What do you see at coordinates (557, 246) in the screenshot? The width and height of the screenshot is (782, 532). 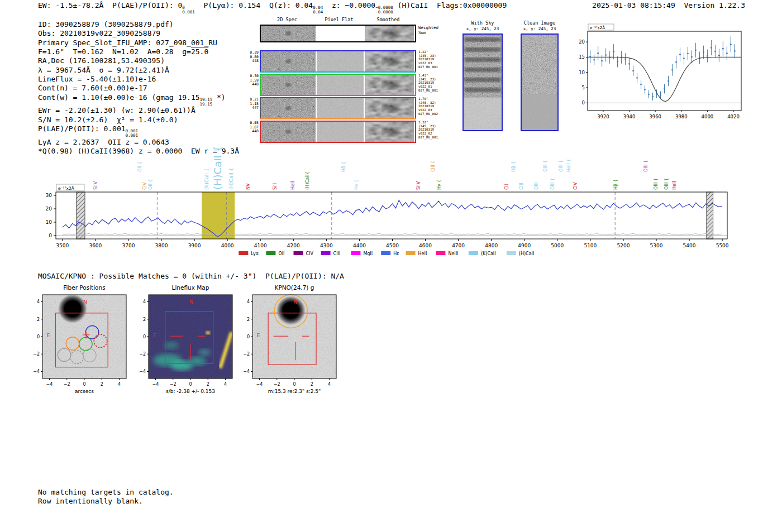 I see `svg-text: 5000` at bounding box center [557, 246].